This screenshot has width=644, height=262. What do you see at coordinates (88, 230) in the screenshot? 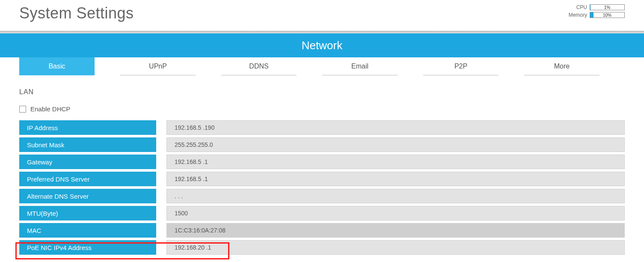
I see `field-label: MAC` at bounding box center [88, 230].